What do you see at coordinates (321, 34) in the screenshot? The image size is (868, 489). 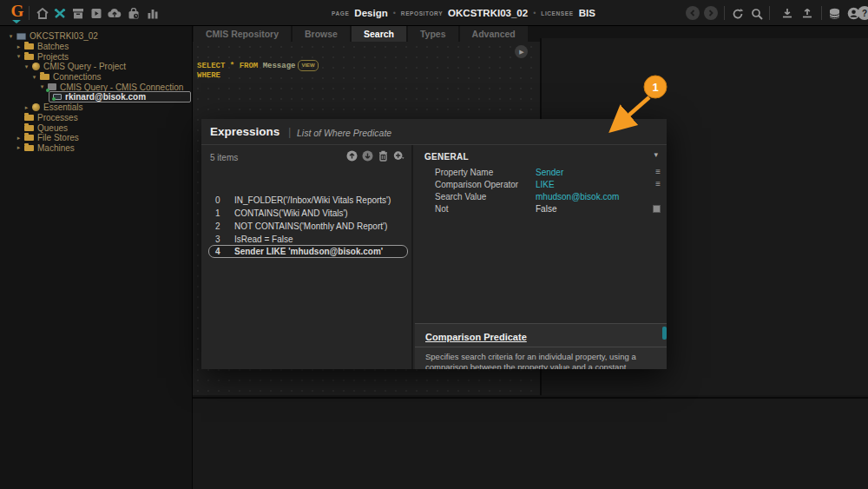 I see `tab-browse: Browse` at bounding box center [321, 34].